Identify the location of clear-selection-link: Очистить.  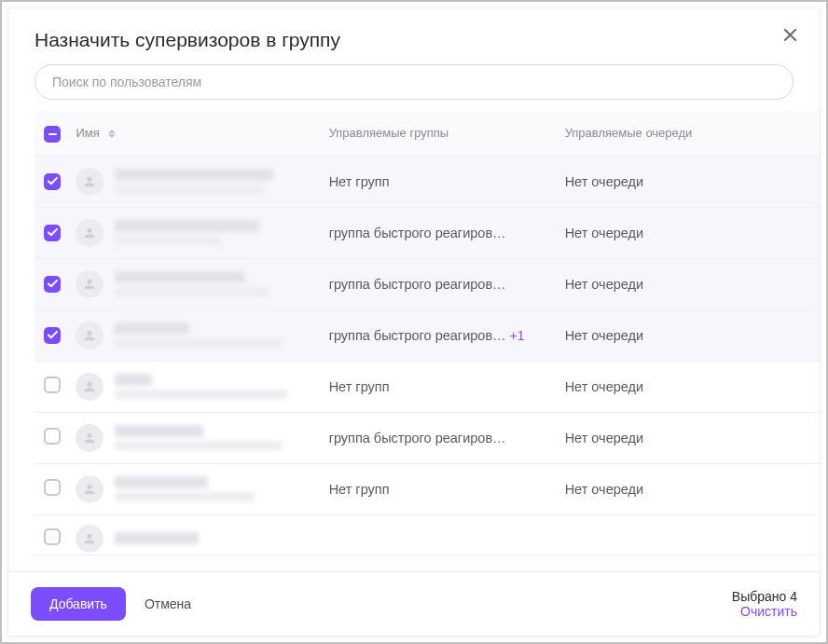
(765, 611).